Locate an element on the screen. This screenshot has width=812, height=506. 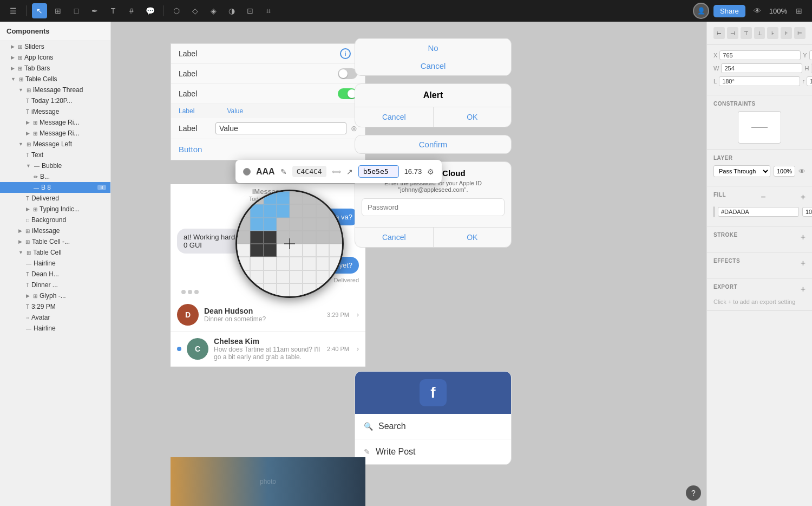
contact-row-dean: D Dean Hudson Dinner on sometime? 3:29 P… is located at coordinates (268, 315).